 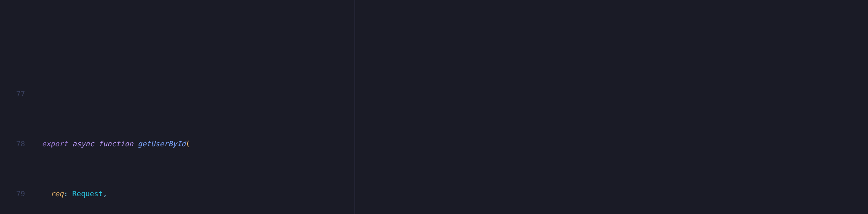 What do you see at coordinates (19, 193) in the screenshot?
I see `line-number: 79` at bounding box center [19, 193].